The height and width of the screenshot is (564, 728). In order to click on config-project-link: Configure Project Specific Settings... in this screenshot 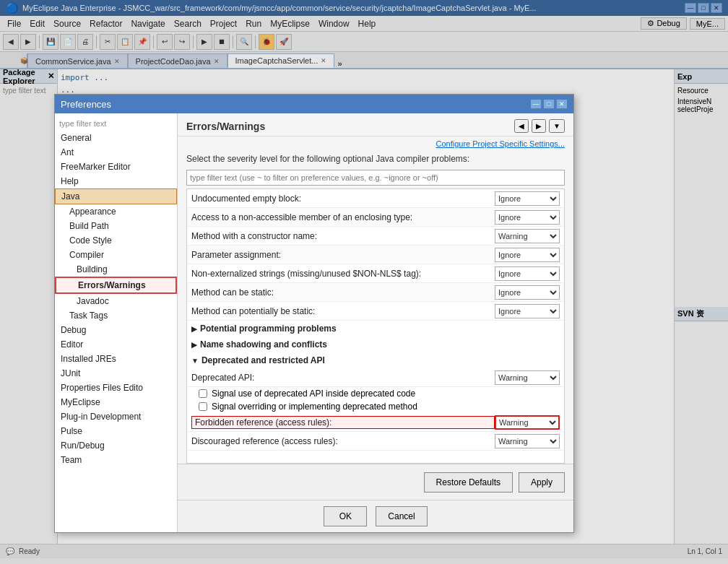, I will do `click(376, 144)`.